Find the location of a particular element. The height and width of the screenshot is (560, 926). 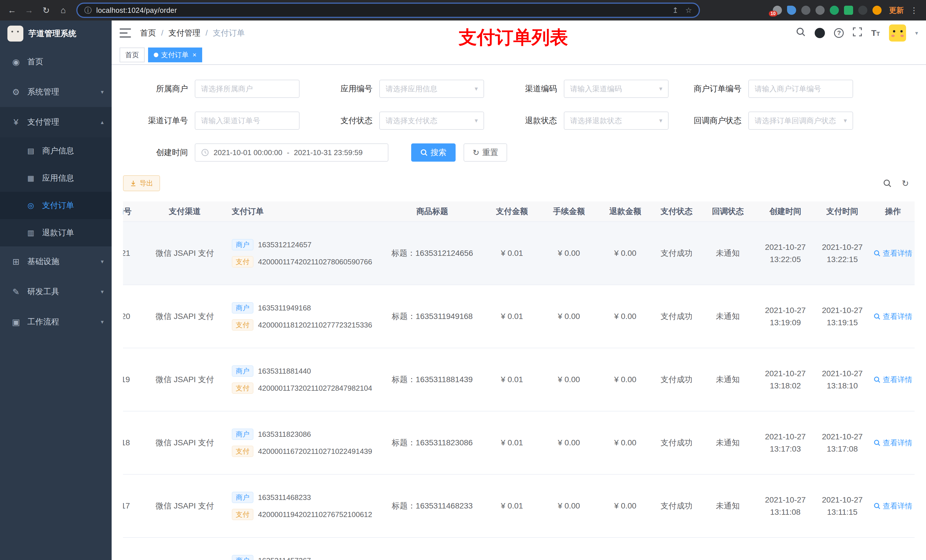

check-extension-icon is located at coordinates (834, 10).